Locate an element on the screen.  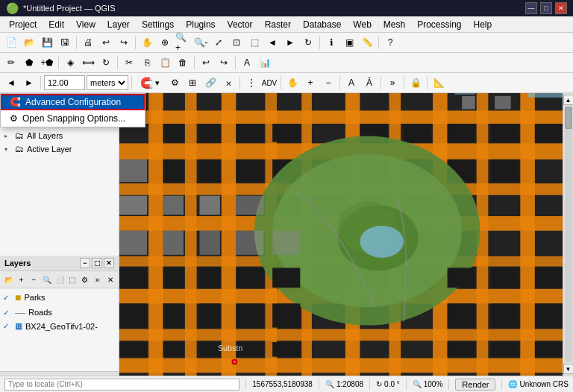
zoom-out-map-button: − is located at coordinates (328, 83).